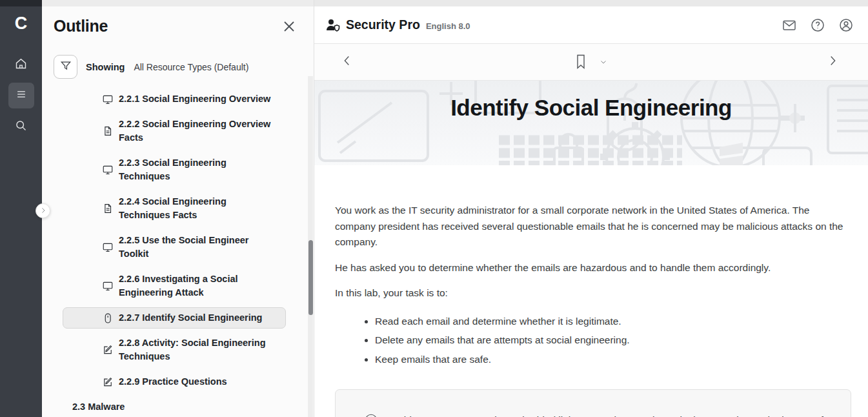  Describe the element at coordinates (310, 247) in the screenshot. I see `outline-scrollbar-track` at that location.